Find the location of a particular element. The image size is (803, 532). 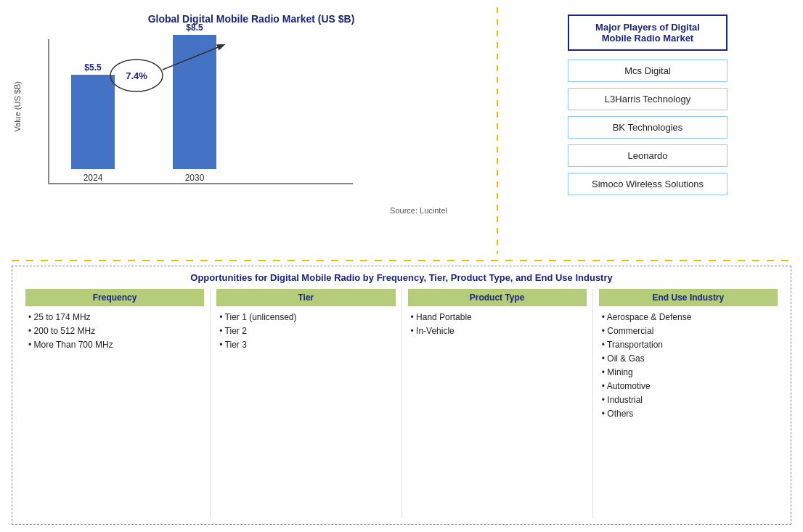

industry-item-7: Industrial is located at coordinates (688, 400).